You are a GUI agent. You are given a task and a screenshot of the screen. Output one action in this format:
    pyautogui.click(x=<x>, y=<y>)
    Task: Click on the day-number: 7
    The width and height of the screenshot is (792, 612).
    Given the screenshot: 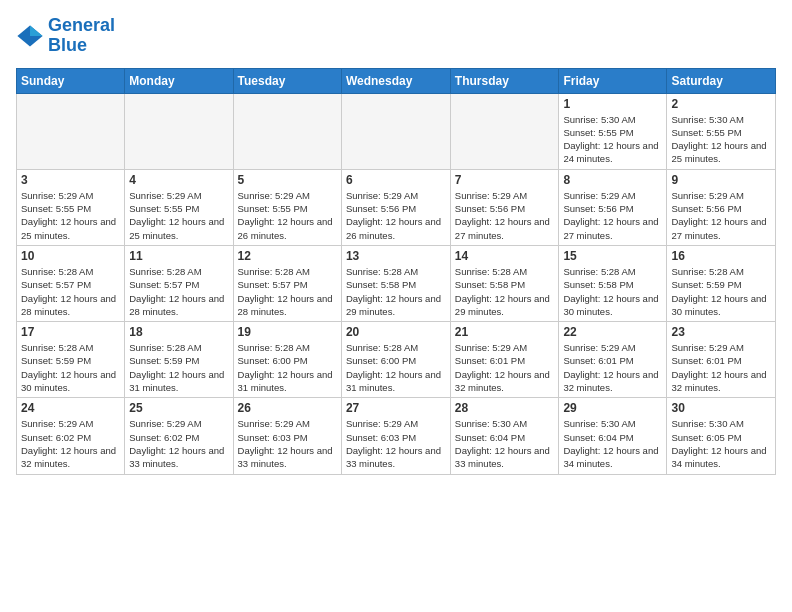 What is the action you would take?
    pyautogui.click(x=505, y=180)
    